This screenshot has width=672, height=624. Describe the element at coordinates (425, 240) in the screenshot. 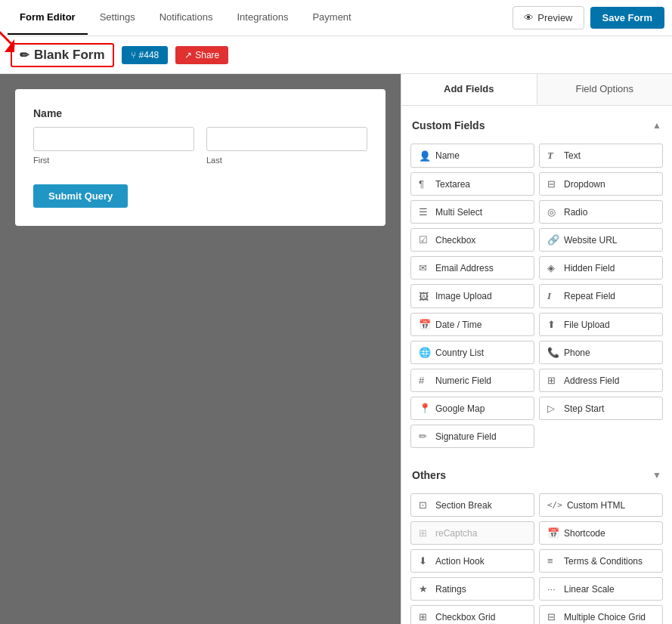

I see `checkbox-icon: ☑` at that location.